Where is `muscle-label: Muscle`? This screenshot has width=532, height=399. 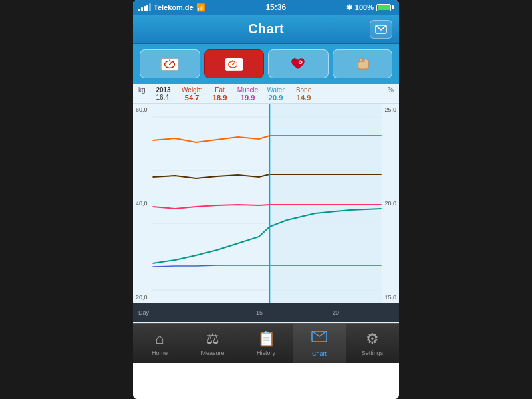 muscle-label: Muscle is located at coordinates (248, 90).